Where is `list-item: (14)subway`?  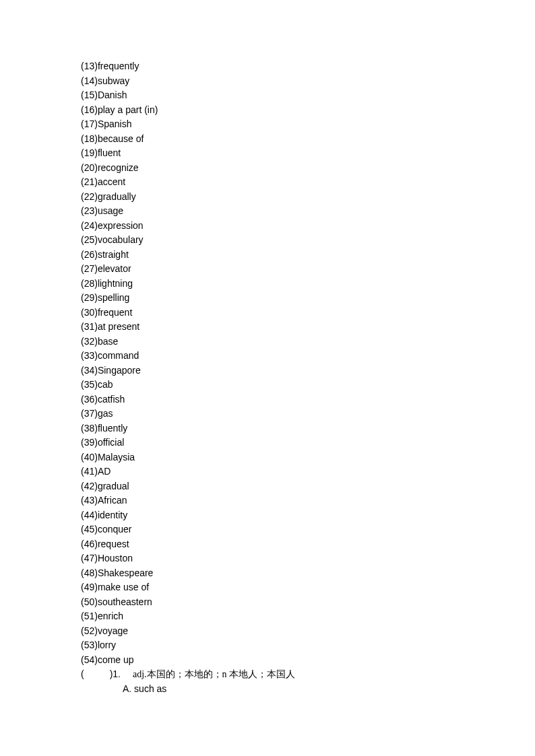
list-item: (14)subway is located at coordinates (308, 81).